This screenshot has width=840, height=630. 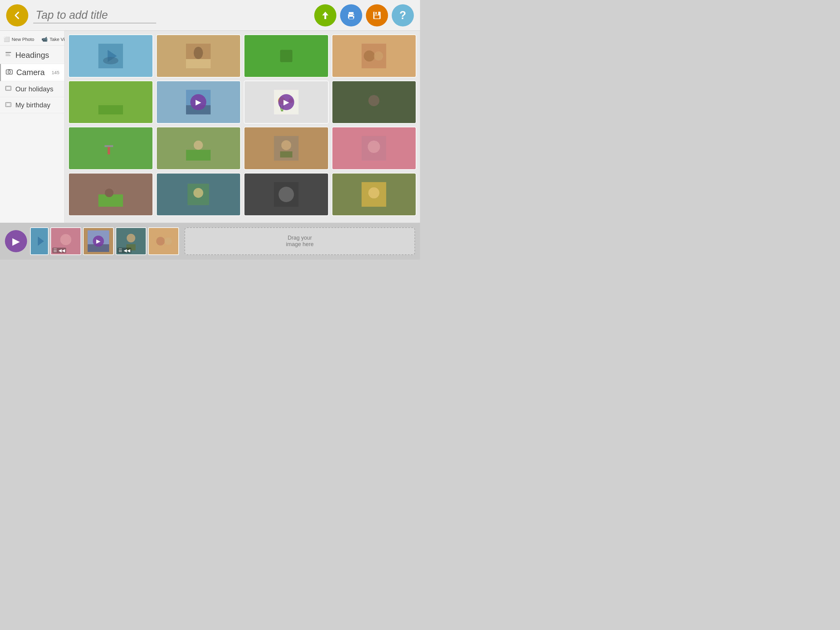 What do you see at coordinates (17, 15) in the screenshot?
I see `back-button` at bounding box center [17, 15].